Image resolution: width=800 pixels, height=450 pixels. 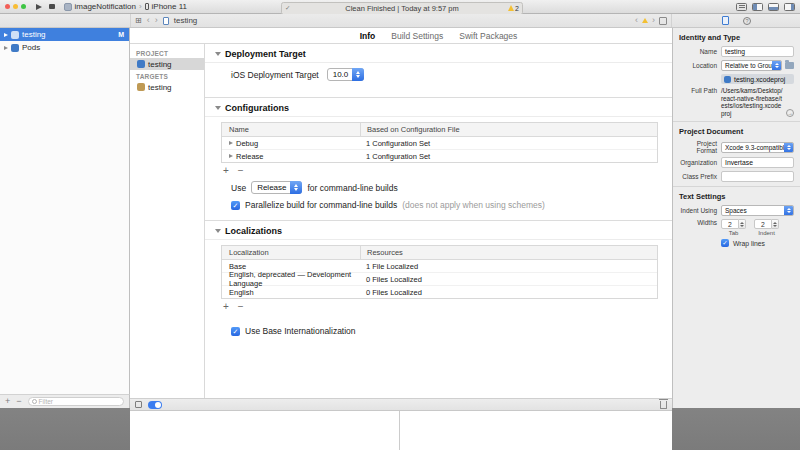 I want to click on close-window-button, so click(x=8, y=6).